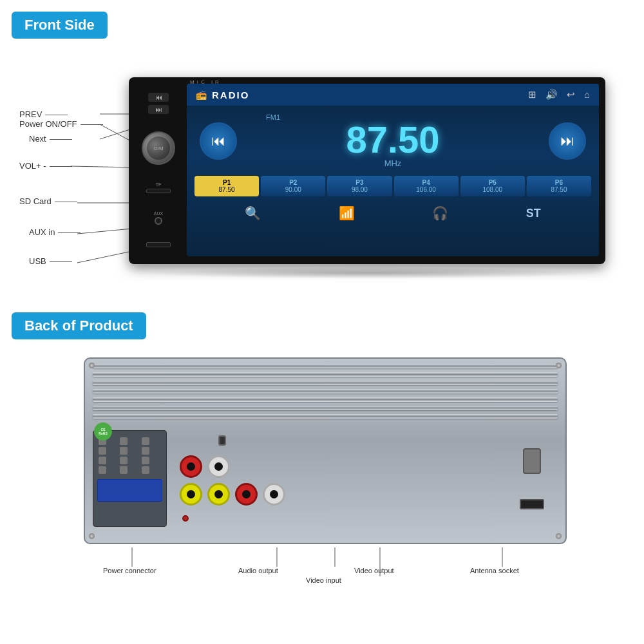 This screenshot has height=644, width=644. I want to click on back-labels: Power connector Audio output Video input…, so click(325, 570).